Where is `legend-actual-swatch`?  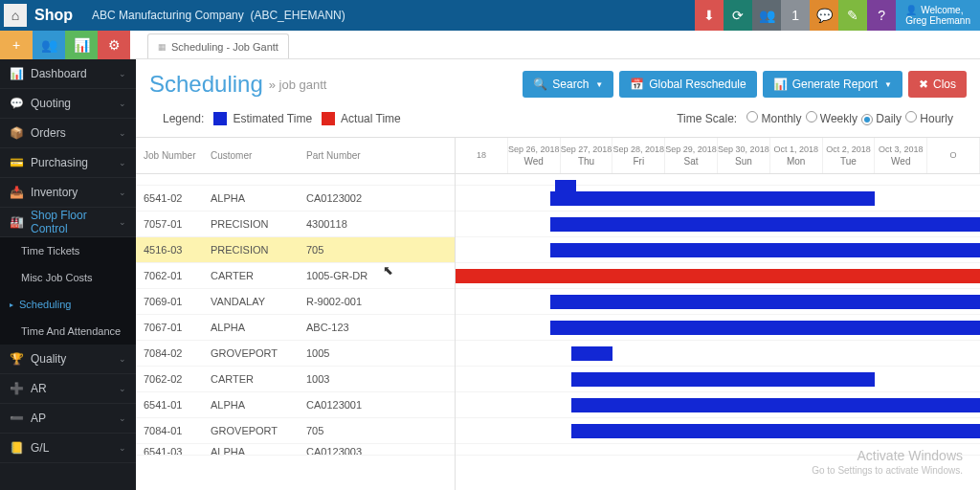
legend-actual-swatch is located at coordinates (328, 119).